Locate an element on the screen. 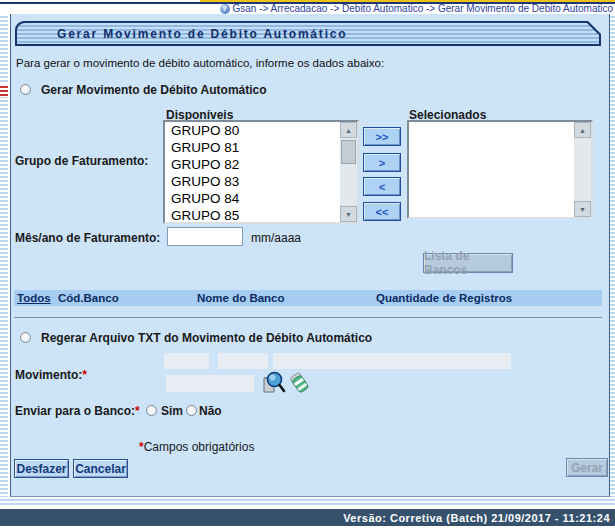 The height and width of the screenshot is (529, 615). help-icon: ? is located at coordinates (225, 9).